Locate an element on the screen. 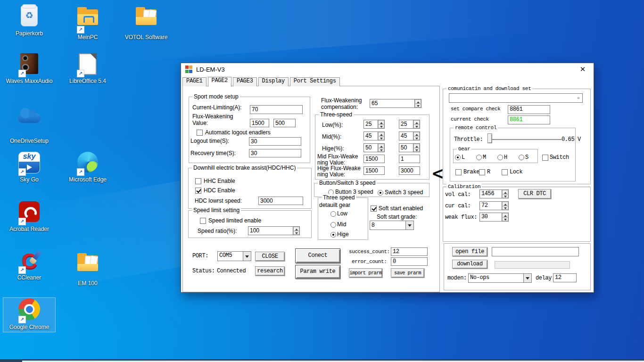  throttle-slider-track is located at coordinates (526, 140).